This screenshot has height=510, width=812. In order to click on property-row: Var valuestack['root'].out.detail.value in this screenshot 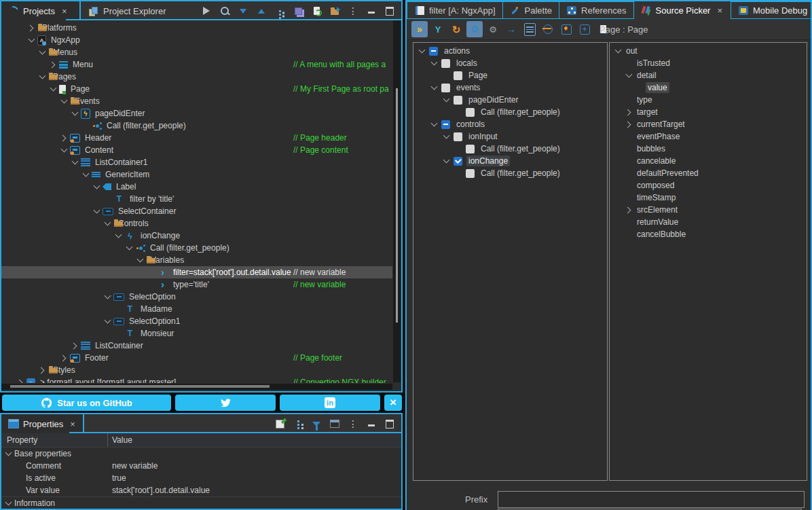, I will do `click(201, 490)`.